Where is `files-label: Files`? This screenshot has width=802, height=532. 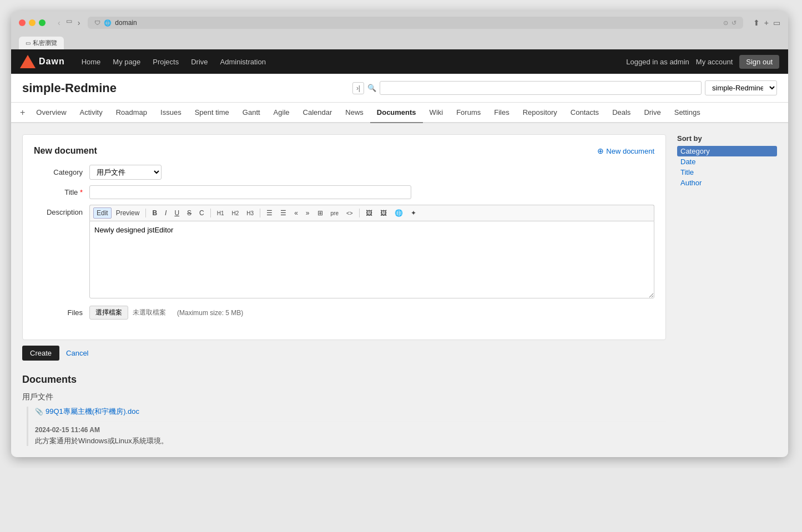
files-label: Files is located at coordinates (62, 313).